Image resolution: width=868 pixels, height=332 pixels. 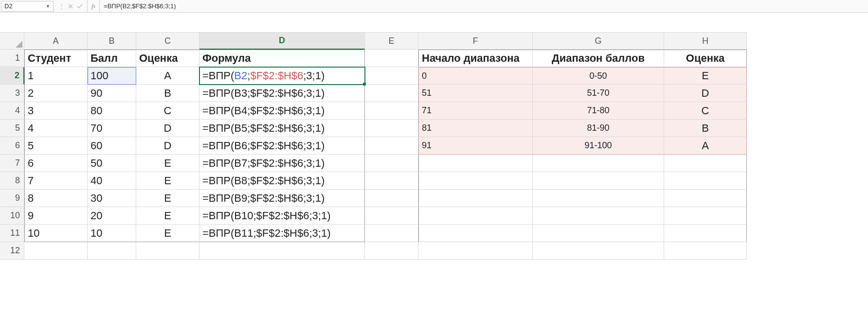 I want to click on cell-G2: 0-50, so click(x=598, y=76).